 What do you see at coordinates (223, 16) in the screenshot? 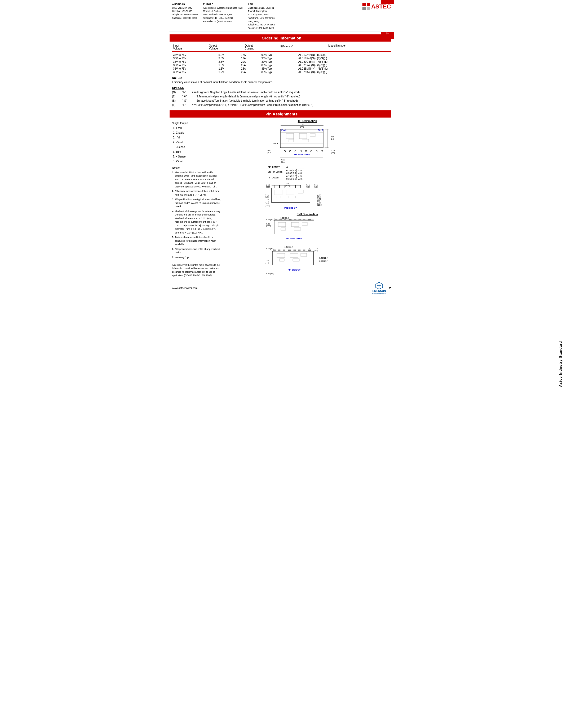
I see `europe-address: EUROPE Astec House, Waterfront Business …` at bounding box center [223, 16].